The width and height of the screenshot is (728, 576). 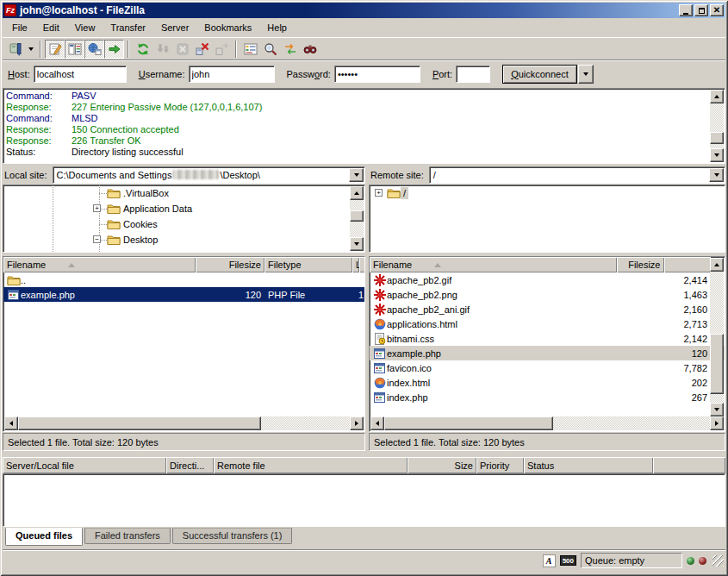 What do you see at coordinates (356, 265) in the screenshot?
I see `column-header-l: L` at bounding box center [356, 265].